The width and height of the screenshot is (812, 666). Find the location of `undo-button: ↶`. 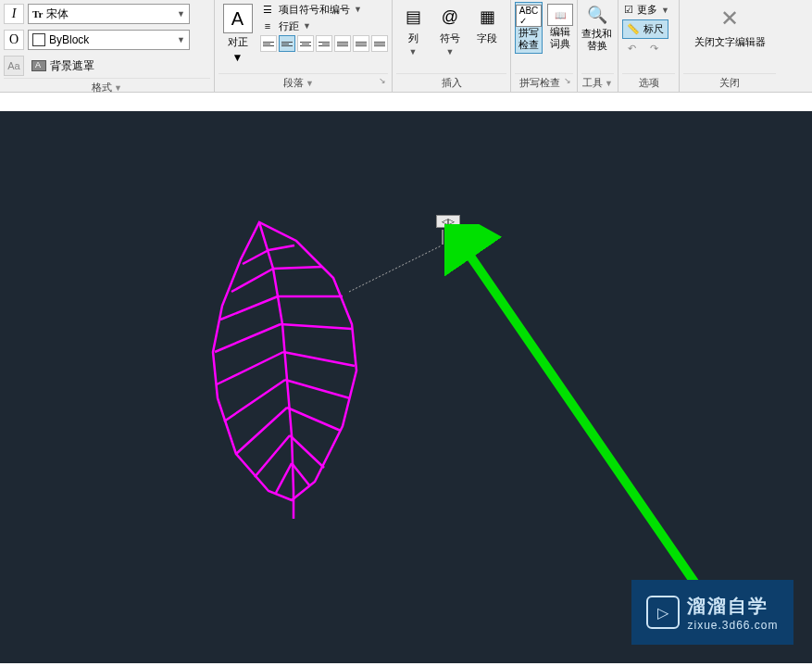

undo-button: ↶ is located at coordinates (631, 48).